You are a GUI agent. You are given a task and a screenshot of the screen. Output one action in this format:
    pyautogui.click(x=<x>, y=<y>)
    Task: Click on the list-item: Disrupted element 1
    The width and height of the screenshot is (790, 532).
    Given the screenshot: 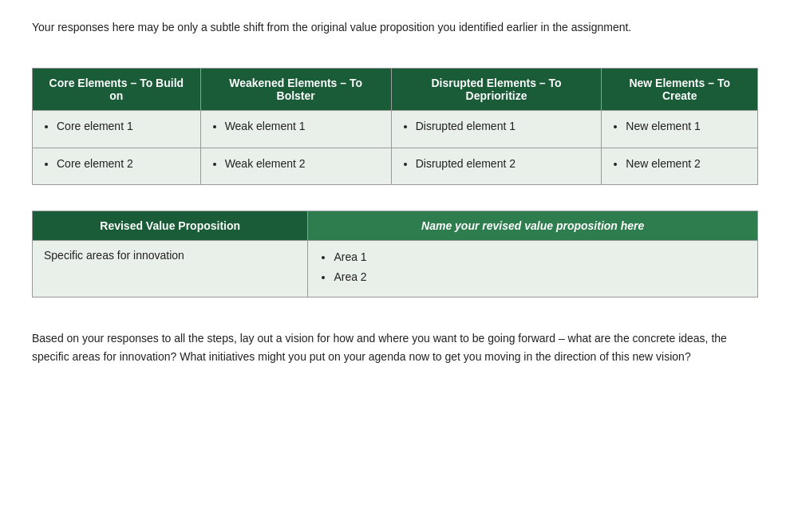 What is the action you would take?
    pyautogui.click(x=504, y=127)
    